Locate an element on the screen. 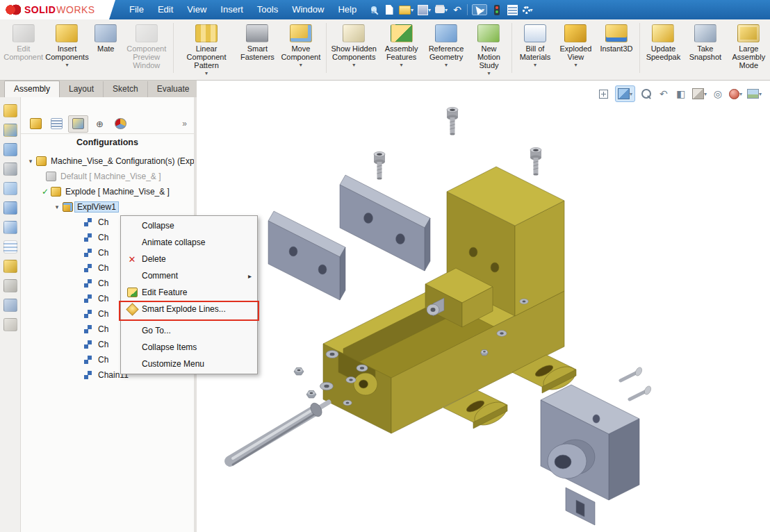  menu-item-go-to: Go To... is located at coordinates (189, 331).